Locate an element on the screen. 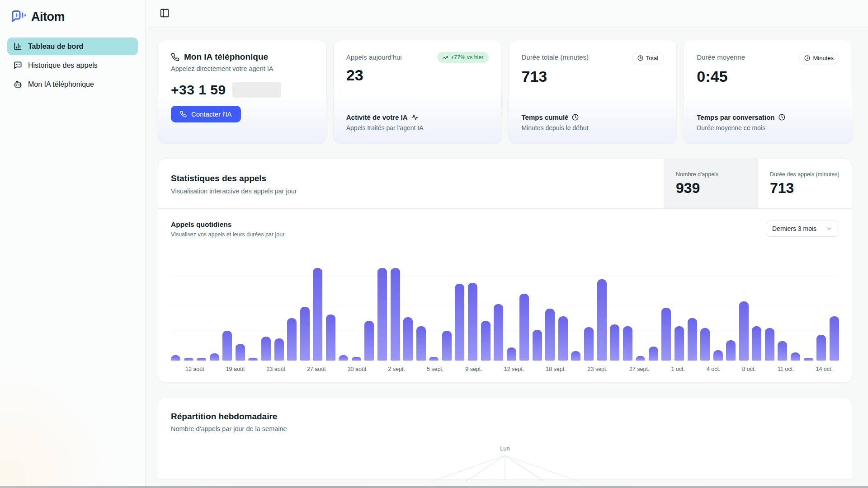  stat-footer-title: Temps par conversation is located at coordinates (736, 117).